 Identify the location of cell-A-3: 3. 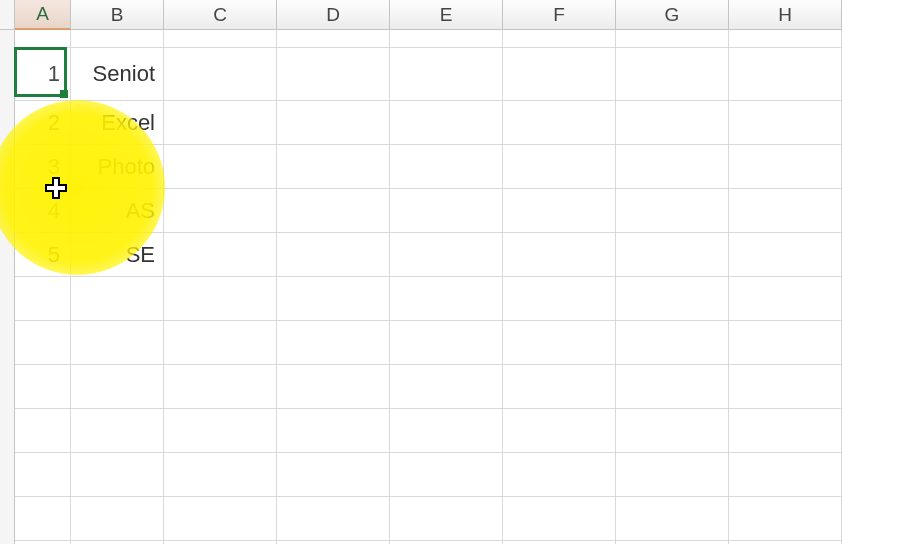
(43, 167).